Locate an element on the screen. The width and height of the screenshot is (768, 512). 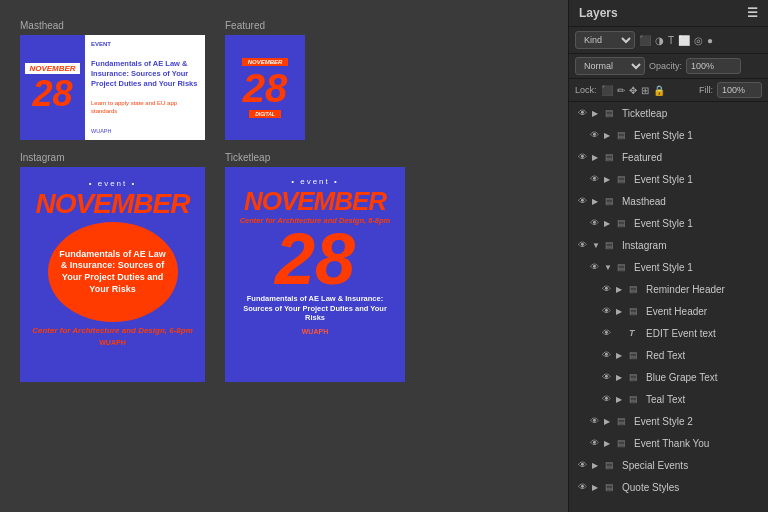
ig-title-text: Fundamentals of AE Law & Insurance: Sour… is located at coordinates (113, 272).